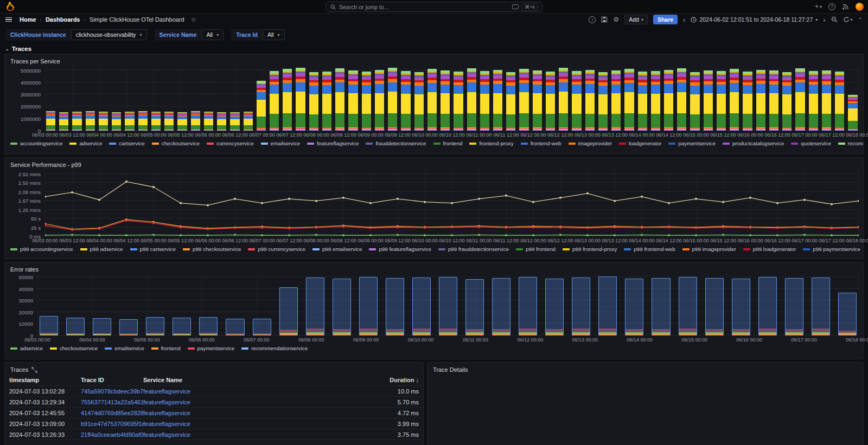  Describe the element at coordinates (474, 249) in the screenshot. I see `legend-item-frauddetectionservice: p99 frauddetectionservice` at that location.